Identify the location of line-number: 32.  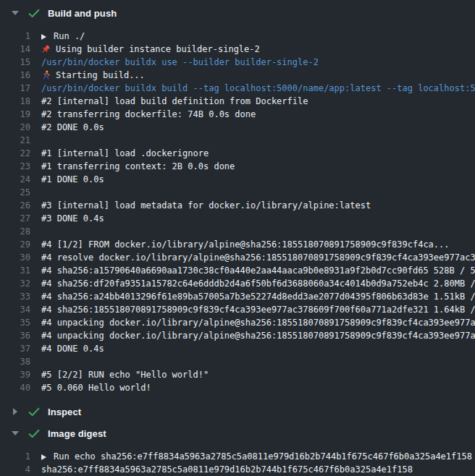
(15, 284).